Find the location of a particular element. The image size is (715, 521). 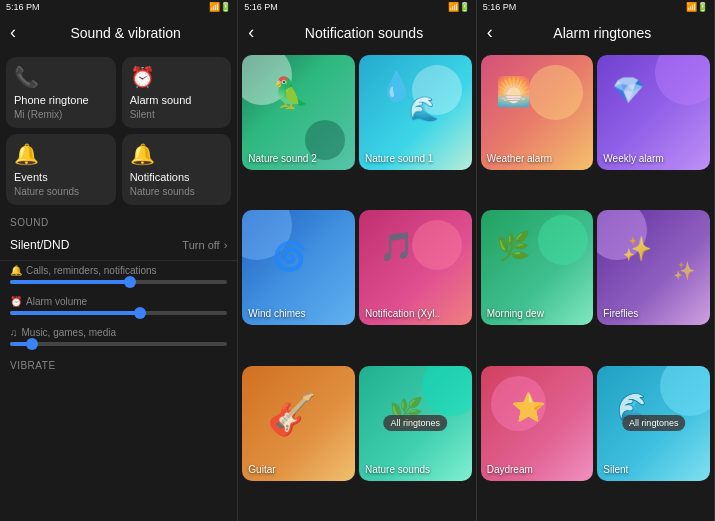

media-label: ♫ Music, games, media is located at coordinates (118, 332).